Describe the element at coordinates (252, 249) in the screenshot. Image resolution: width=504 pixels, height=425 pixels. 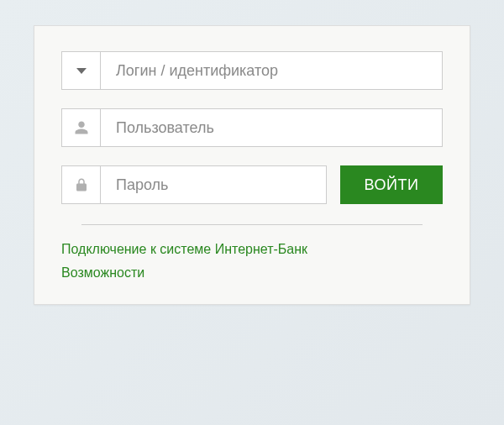
I see `connect-link: Подключение к системе Интернет-Банк` at that location.